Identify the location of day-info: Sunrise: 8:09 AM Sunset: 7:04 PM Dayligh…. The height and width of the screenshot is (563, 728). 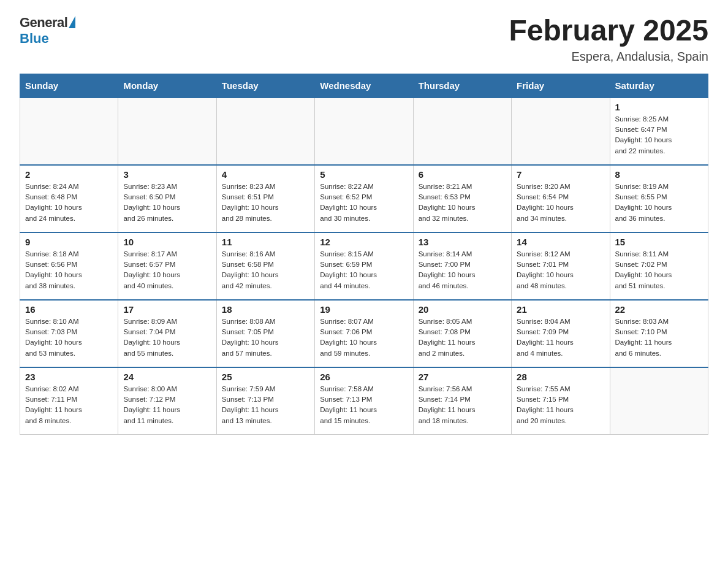
(167, 337).